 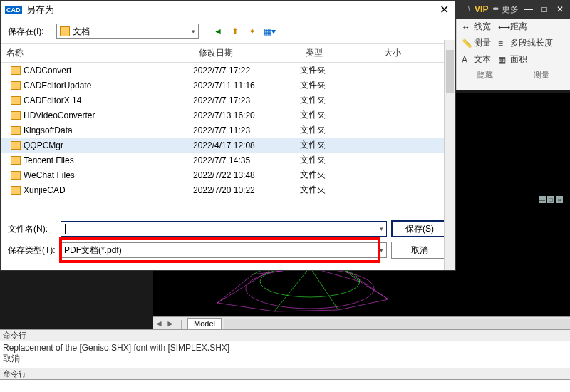 What do you see at coordinates (544, 9) in the screenshot?
I see `maximize-icon: □` at bounding box center [544, 9].